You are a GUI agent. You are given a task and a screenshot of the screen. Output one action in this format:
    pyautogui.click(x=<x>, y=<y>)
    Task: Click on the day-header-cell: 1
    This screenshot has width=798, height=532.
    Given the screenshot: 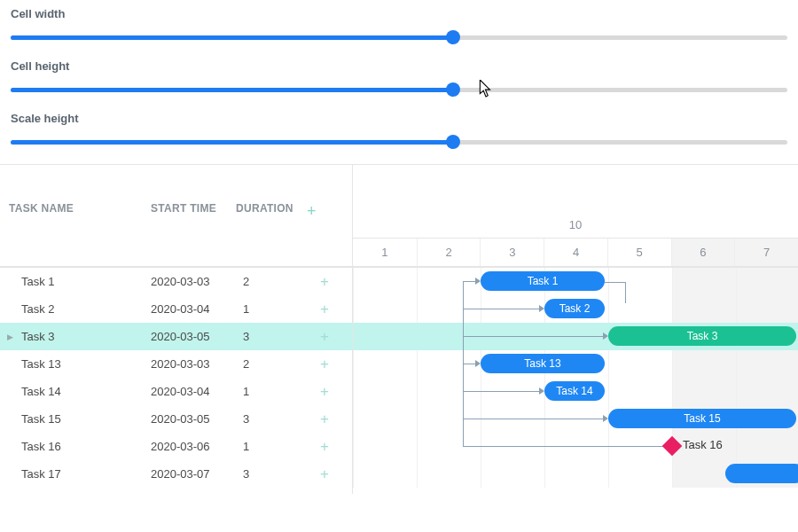 What is the action you would take?
    pyautogui.click(x=385, y=252)
    